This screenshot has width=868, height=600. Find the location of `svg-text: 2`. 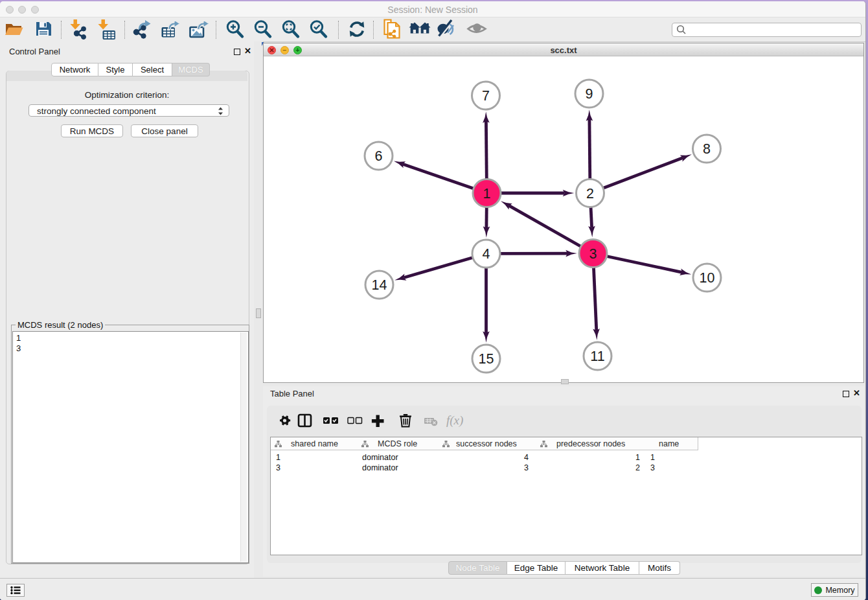

svg-text: 2 is located at coordinates (590, 194).